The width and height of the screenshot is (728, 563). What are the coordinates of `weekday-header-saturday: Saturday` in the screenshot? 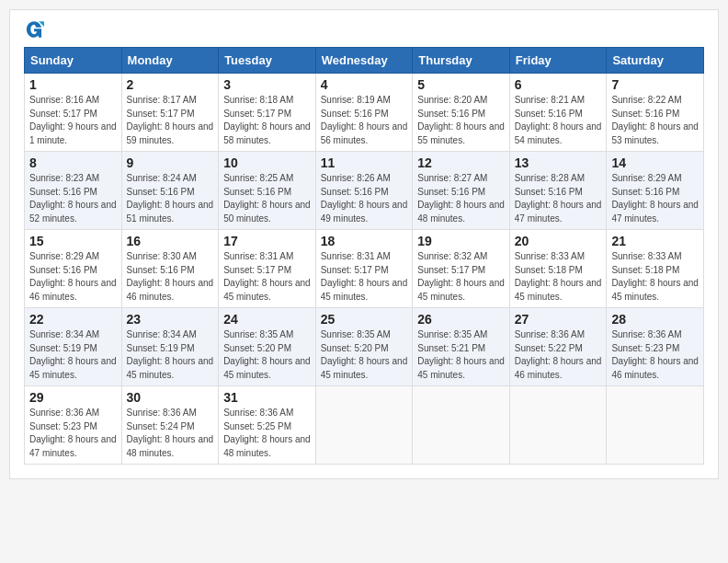 It's located at (655, 61).